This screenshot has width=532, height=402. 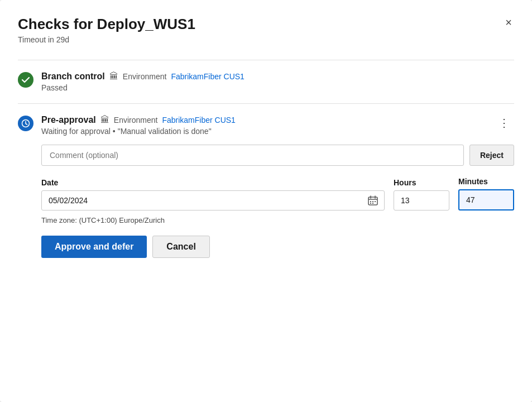 I want to click on pre-approval-env-link: FabrikamFiber CUS1, so click(x=199, y=120).